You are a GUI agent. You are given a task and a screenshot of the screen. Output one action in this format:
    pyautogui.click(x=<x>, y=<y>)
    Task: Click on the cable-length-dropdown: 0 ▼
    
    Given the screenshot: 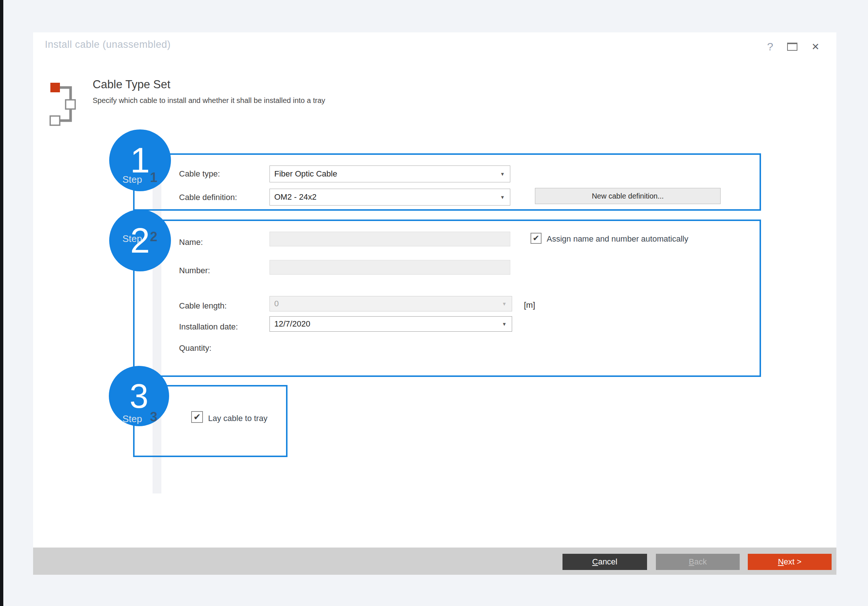 What is the action you would take?
    pyautogui.click(x=391, y=304)
    